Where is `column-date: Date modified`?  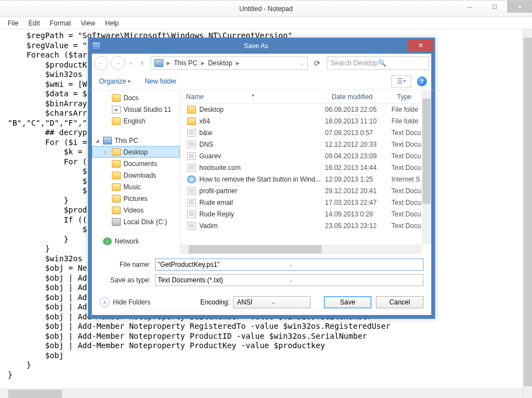 column-date: Date modified is located at coordinates (359, 97).